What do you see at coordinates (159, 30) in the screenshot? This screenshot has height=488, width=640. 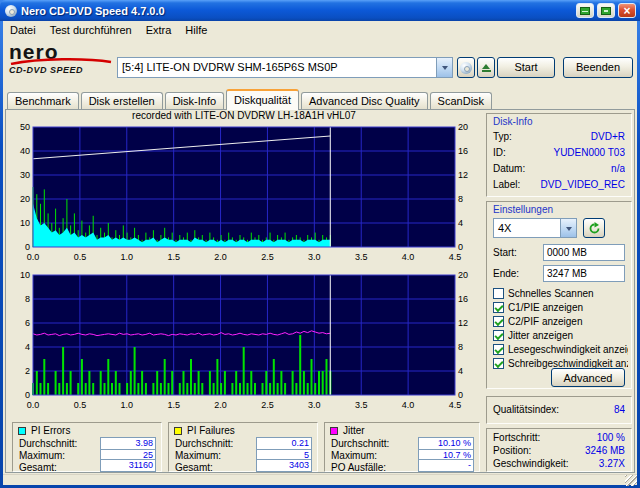 I see `menu-extra: Extra` at bounding box center [159, 30].